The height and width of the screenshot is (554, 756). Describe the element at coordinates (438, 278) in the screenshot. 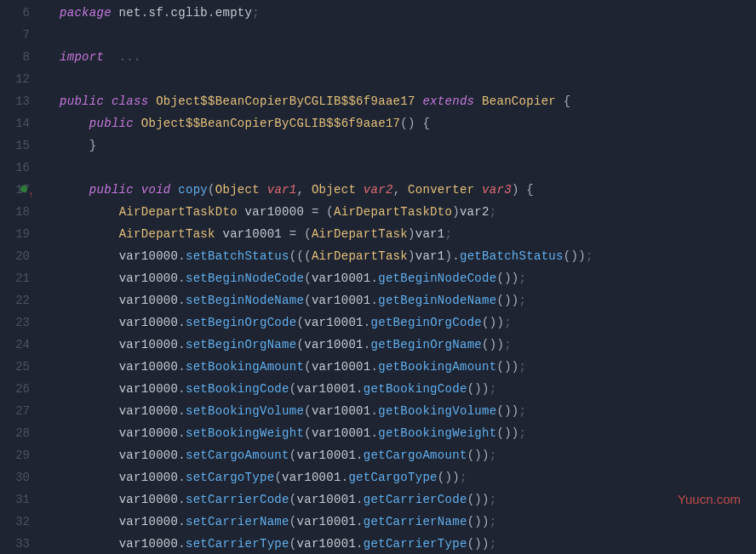

I see `code-token: getBeginNodeCode` at that location.